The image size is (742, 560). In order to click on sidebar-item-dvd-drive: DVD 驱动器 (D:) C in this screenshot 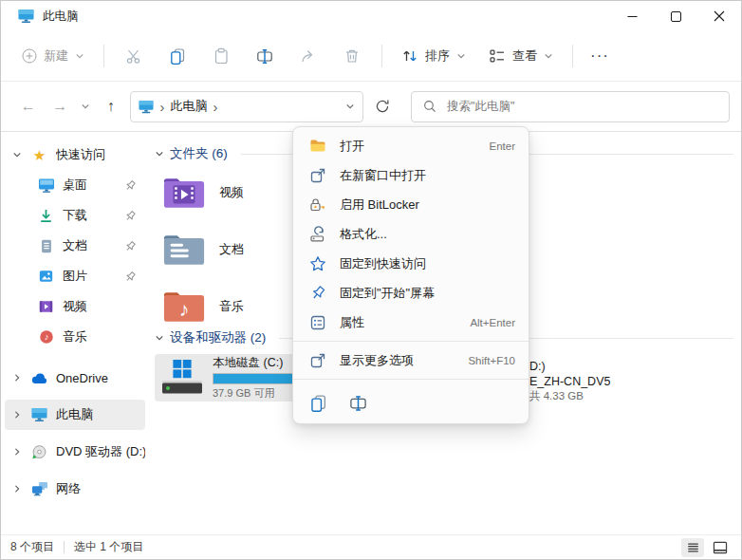, I will do `click(75, 452)`.